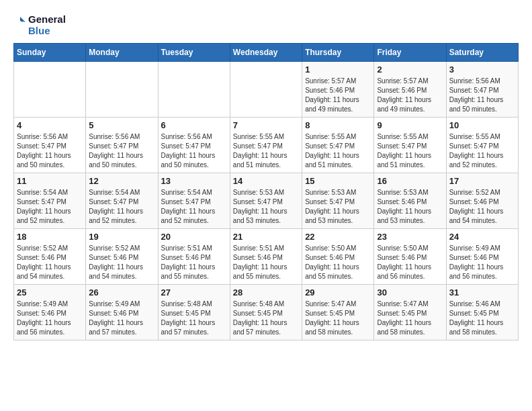 The height and width of the screenshot is (411, 532). What do you see at coordinates (482, 125) in the screenshot?
I see `day-number: 10` at bounding box center [482, 125].